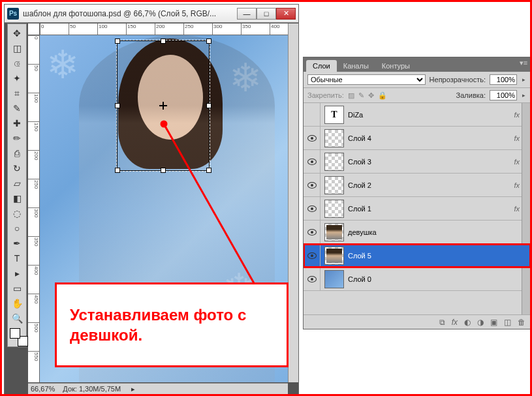  Describe the element at coordinates (17, 33) in the screenshot. I see `tool-move: ✥` at that location.